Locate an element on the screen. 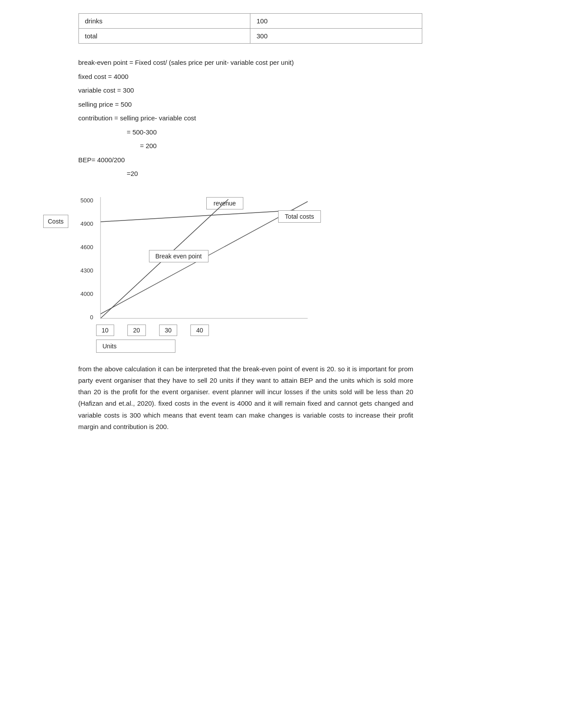 The height and width of the screenshot is (728, 562). drinks-total-table: drinks 100 total 300 is located at coordinates (250, 28).